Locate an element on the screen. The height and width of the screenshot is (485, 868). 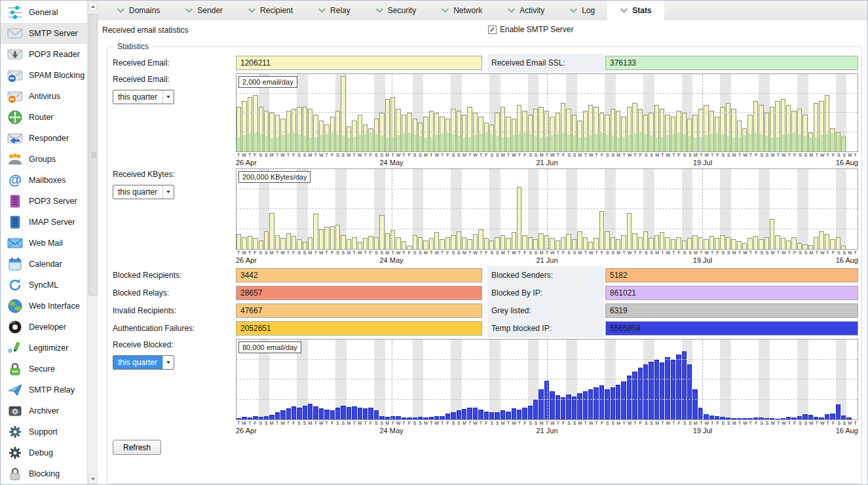
temp-blocked-ip-value: 5565804 is located at coordinates (732, 328).